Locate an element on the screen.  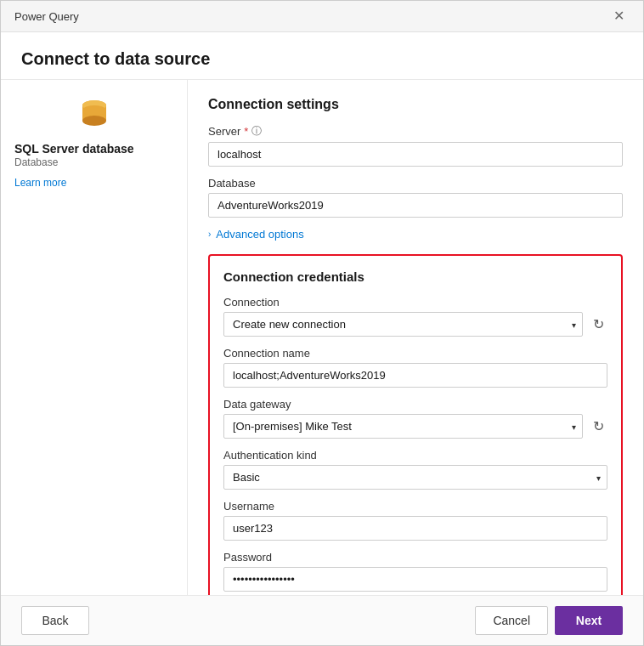
sql-server-icon is located at coordinates (94, 114).